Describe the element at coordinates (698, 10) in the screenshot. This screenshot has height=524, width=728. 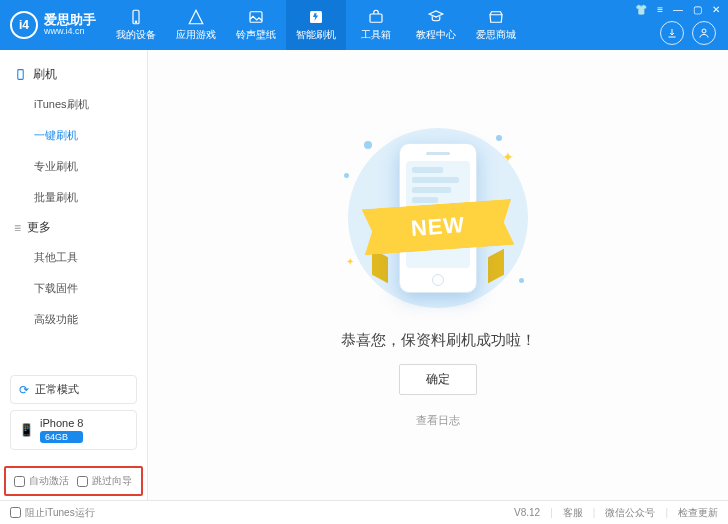
I see `maximize-button: ▢` at that location.